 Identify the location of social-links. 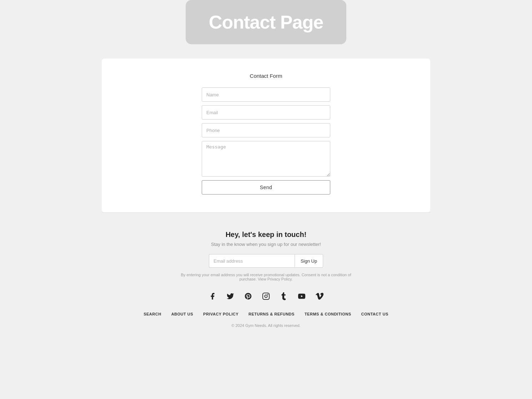
(266, 296).